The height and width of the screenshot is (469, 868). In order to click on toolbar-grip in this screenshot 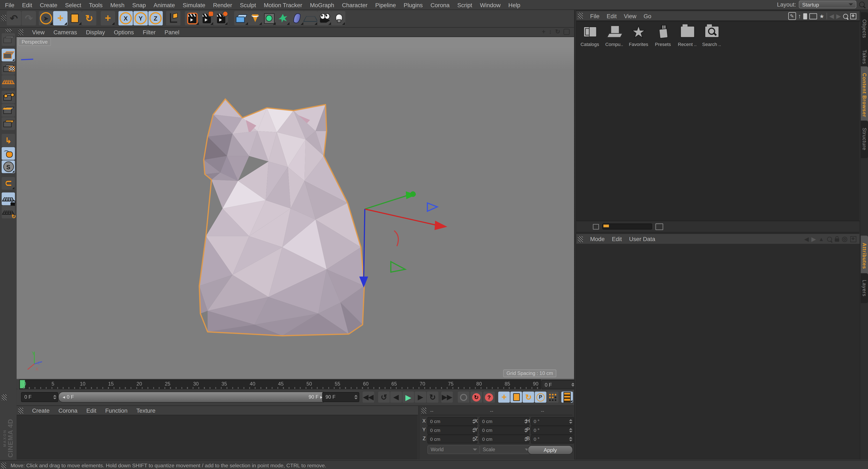, I will do `click(3, 18)`.